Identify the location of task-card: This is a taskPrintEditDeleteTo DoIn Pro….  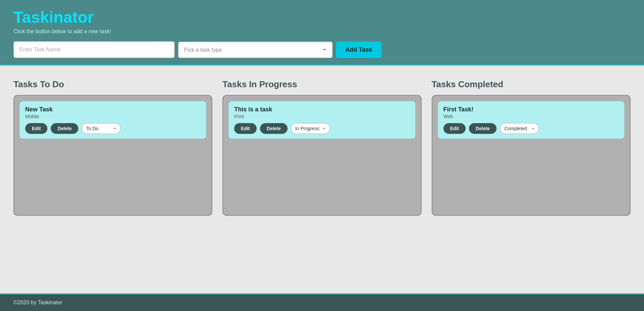
(322, 120).